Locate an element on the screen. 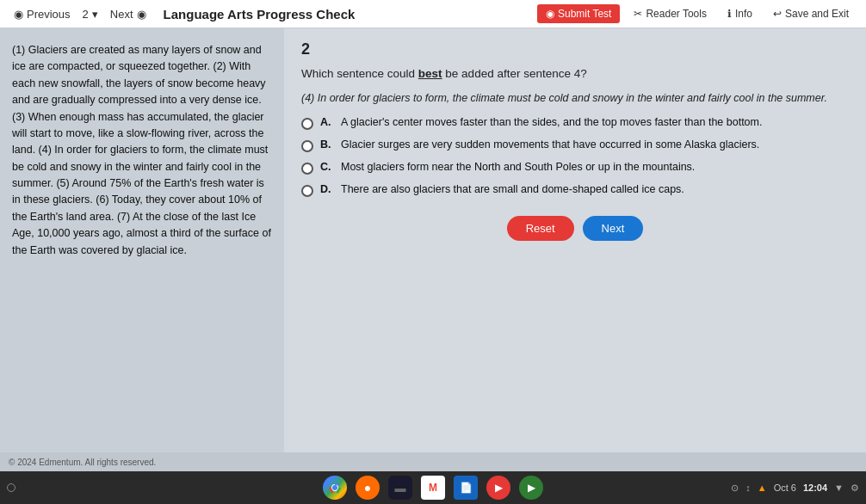  chrome-icon is located at coordinates (335, 488).